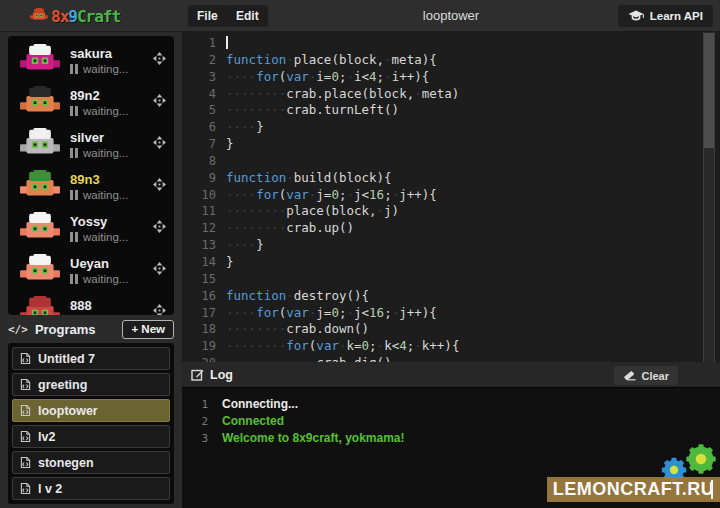 The height and width of the screenshot is (508, 720). I want to click on player-row: 89n3waiting..., so click(91, 186).